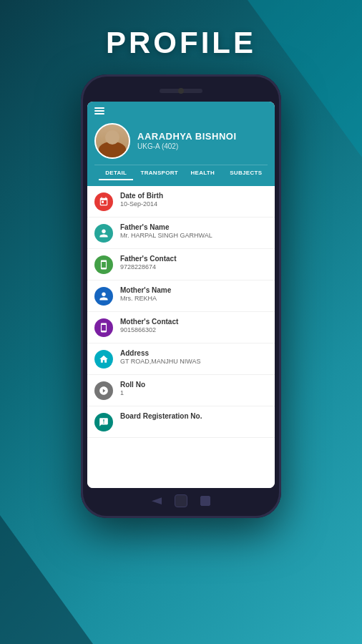 Image resolution: width=362 pixels, height=644 pixels. What do you see at coordinates (181, 265) in the screenshot?
I see `list-item: Father's Contact 9728228674` at bounding box center [181, 265].